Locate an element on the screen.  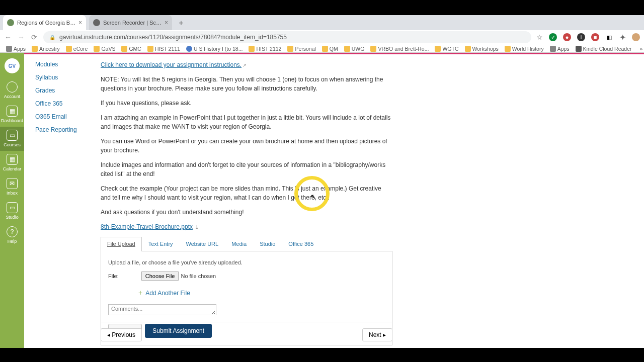
global-nav: GV Account ▦Dashboard ▭Courses ▦Calendar… is located at coordinates (12, 207).